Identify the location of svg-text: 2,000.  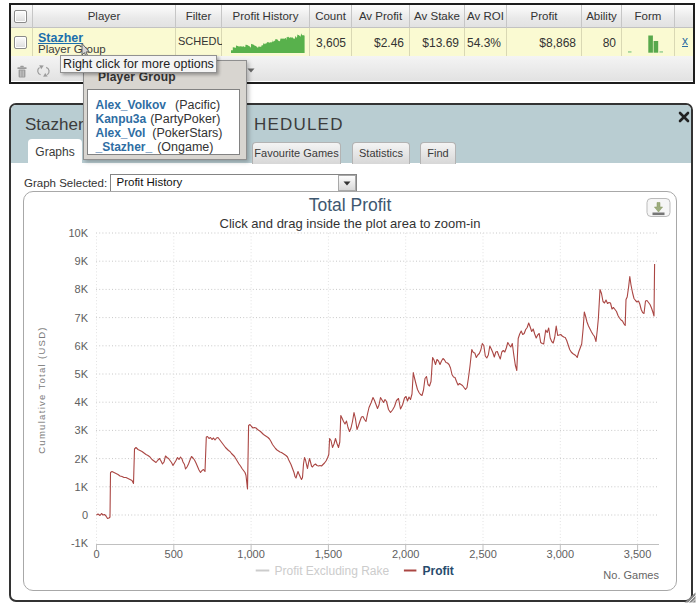
(406, 554).